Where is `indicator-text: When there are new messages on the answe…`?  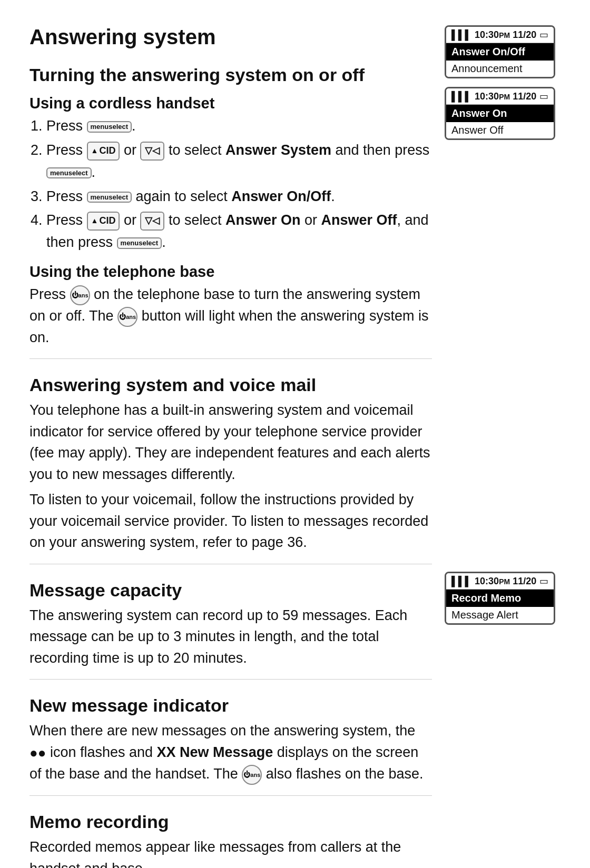 indicator-text: When there are new messages on the answe… is located at coordinates (231, 753).